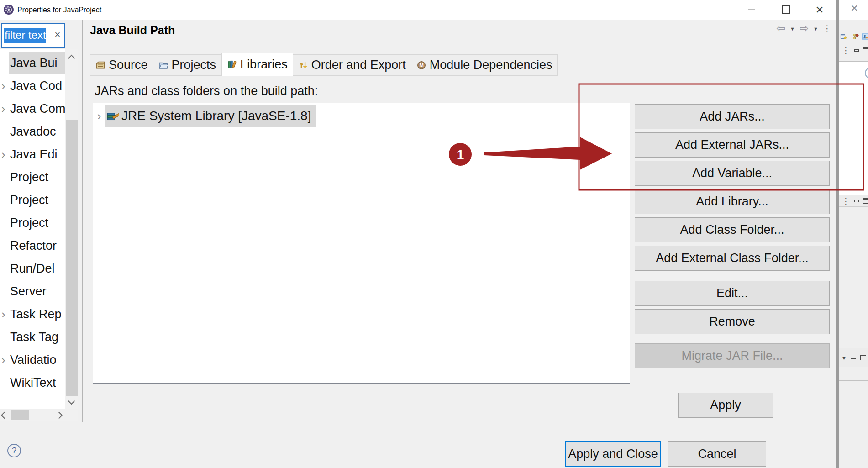  Describe the element at coordinates (732, 187) in the screenshot. I see `add-buttons-group: Add JARs... Add External JARs... Add Var…` at that location.